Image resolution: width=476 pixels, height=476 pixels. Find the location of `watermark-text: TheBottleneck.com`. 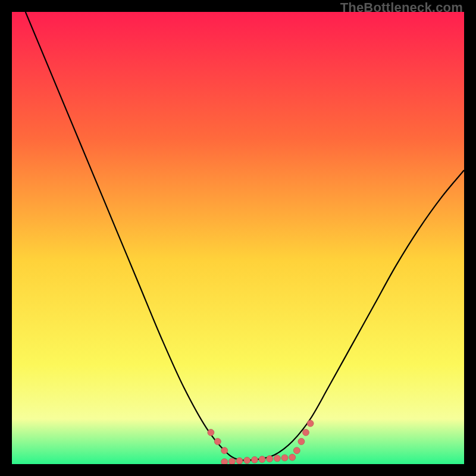

watermark-text: TheBottleneck.com is located at coordinates (402, 8).